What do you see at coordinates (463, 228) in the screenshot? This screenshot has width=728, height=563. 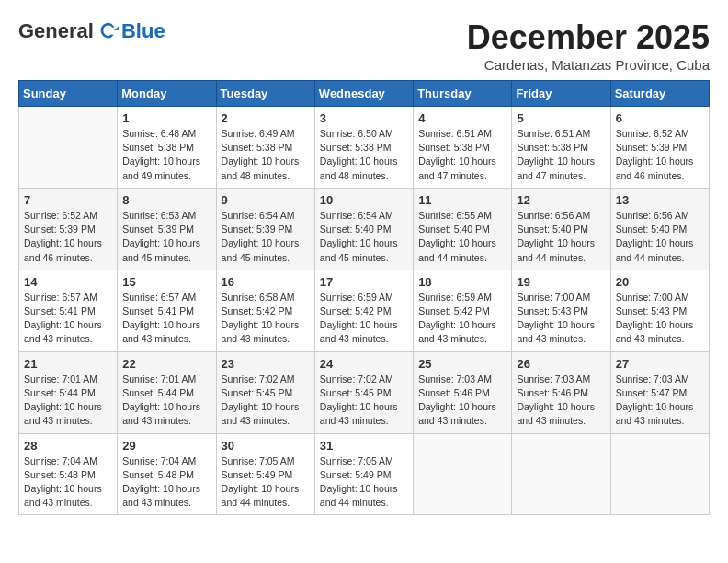 I see `calendar-cell: 11Sunrise: 6:55 AM Sunset: 5:40 PM Dayli…` at bounding box center [463, 228].